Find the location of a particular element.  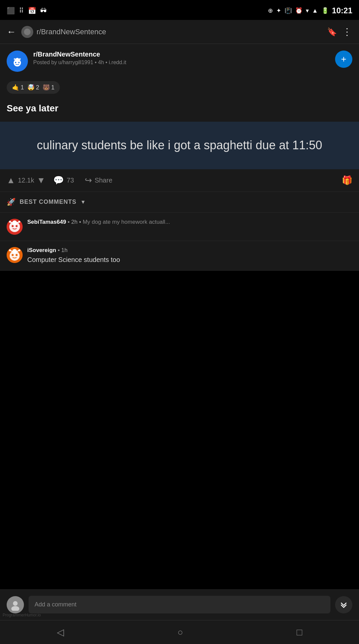

comment-2-avatar is located at coordinates (15, 255).